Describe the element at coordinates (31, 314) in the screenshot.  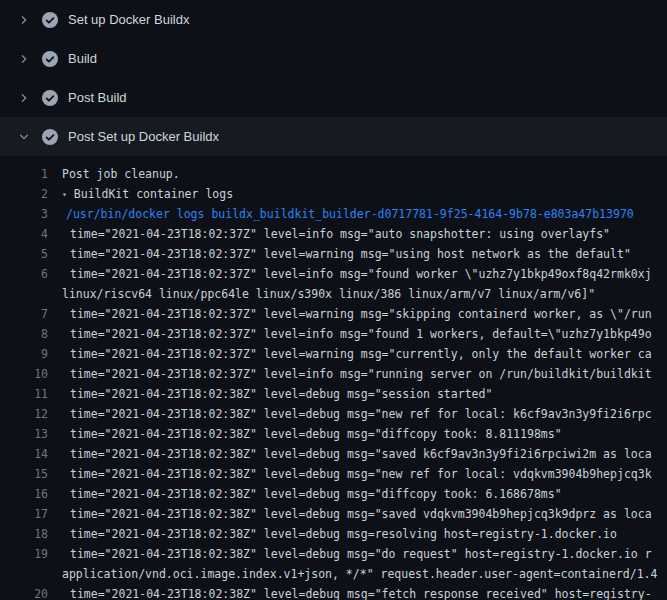
I see `line-number: 7` at that location.